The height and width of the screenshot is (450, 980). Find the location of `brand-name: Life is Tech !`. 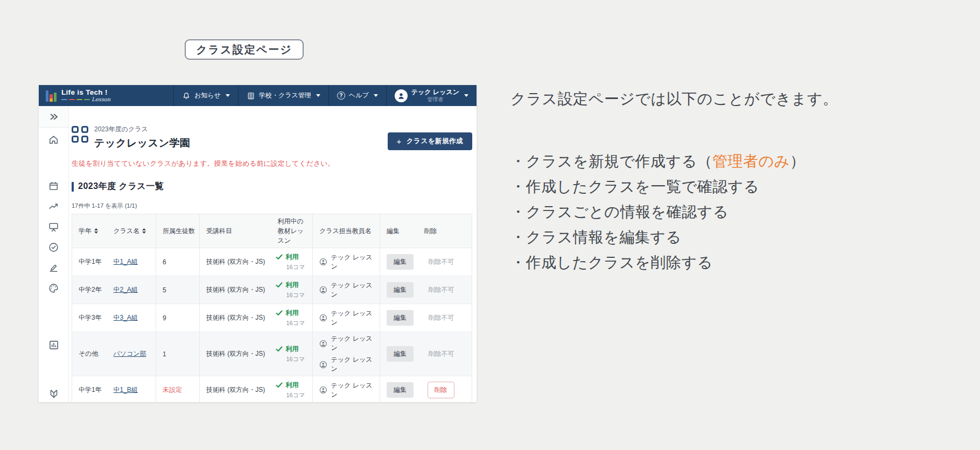

brand-name: Life is Tech ! is located at coordinates (86, 93).